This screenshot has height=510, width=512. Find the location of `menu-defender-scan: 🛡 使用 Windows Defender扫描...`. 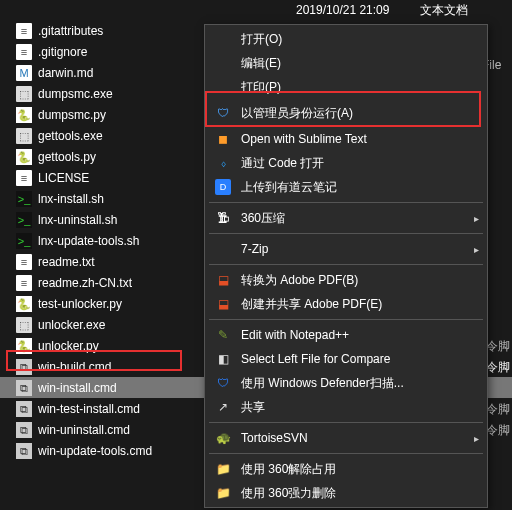

menu-defender-scan: 🛡 使用 Windows Defender扫描... is located at coordinates (346, 383).